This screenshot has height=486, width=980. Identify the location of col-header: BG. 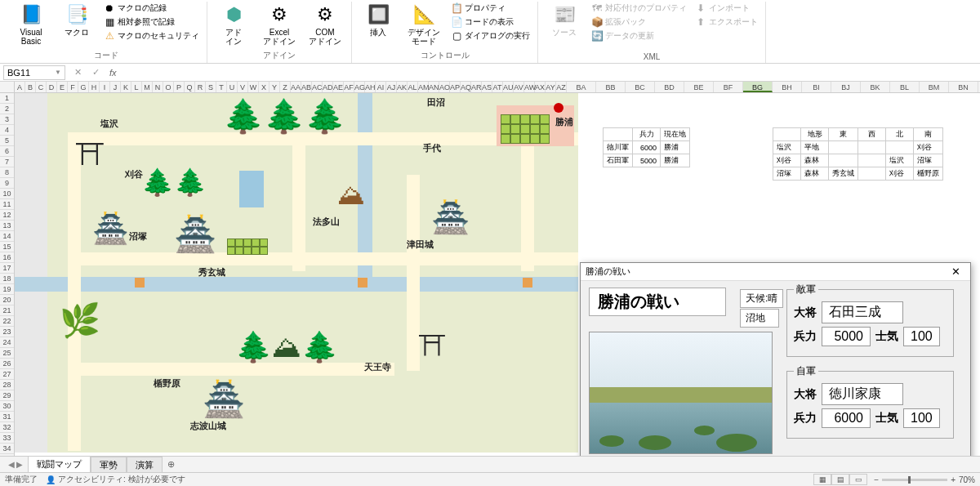
(758, 87).